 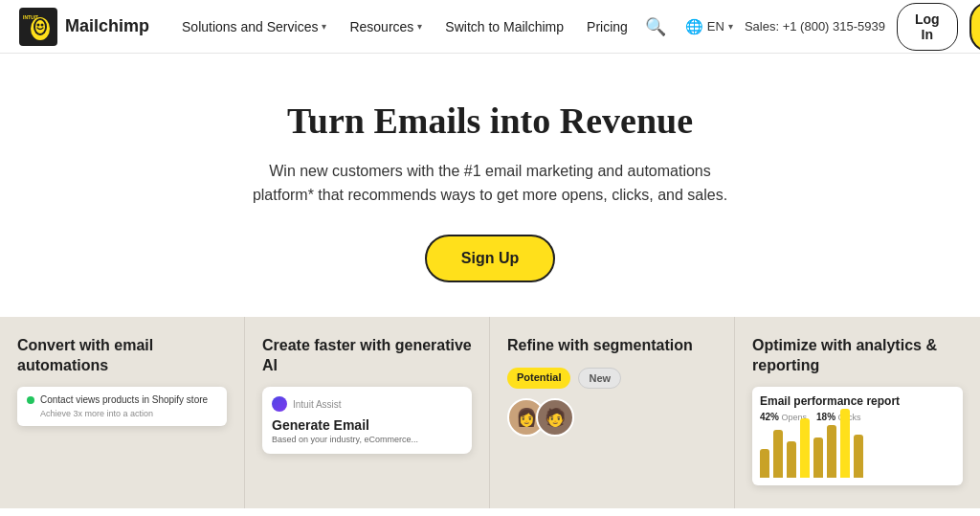 What do you see at coordinates (368, 420) in the screenshot?
I see `ai-mockup: Intuit Assist Generate Email Based on yo…` at bounding box center [368, 420].